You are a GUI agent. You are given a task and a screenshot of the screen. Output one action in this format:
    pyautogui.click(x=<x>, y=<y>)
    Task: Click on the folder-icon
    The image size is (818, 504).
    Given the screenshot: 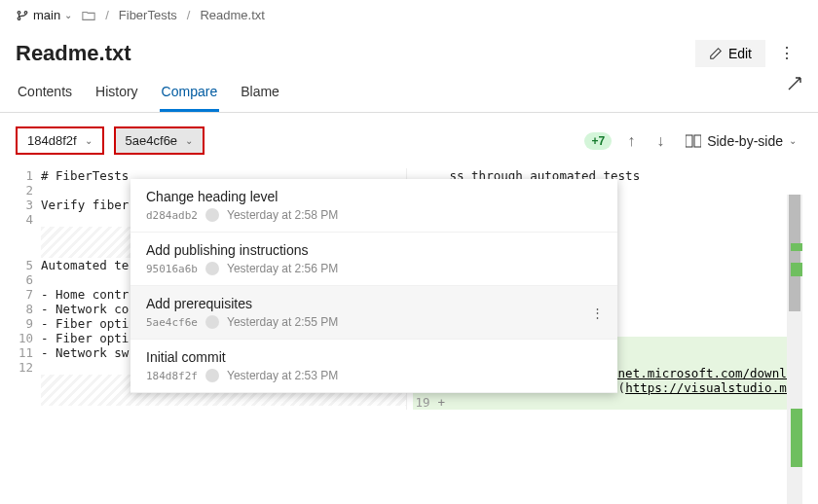 What is the action you would take?
    pyautogui.click(x=89, y=16)
    